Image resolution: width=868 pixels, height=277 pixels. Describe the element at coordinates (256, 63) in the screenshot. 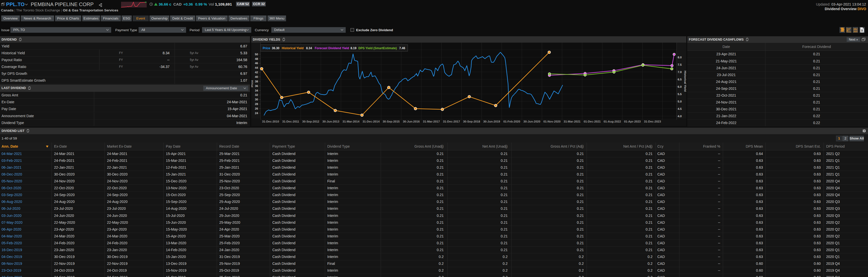

I see `svg-text: 46` at that location.